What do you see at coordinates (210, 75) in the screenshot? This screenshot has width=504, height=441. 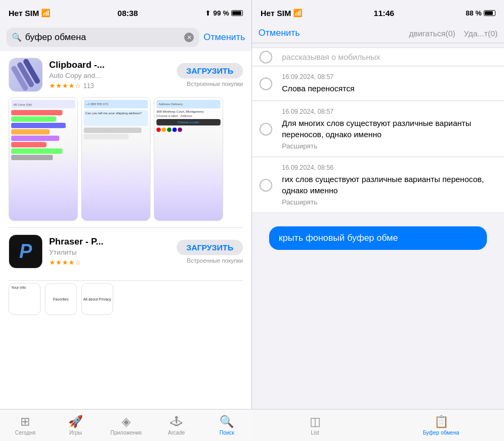 I see `get-button-col: ЗАГРУЗИТЬ Встроенные покупки` at bounding box center [210, 75].